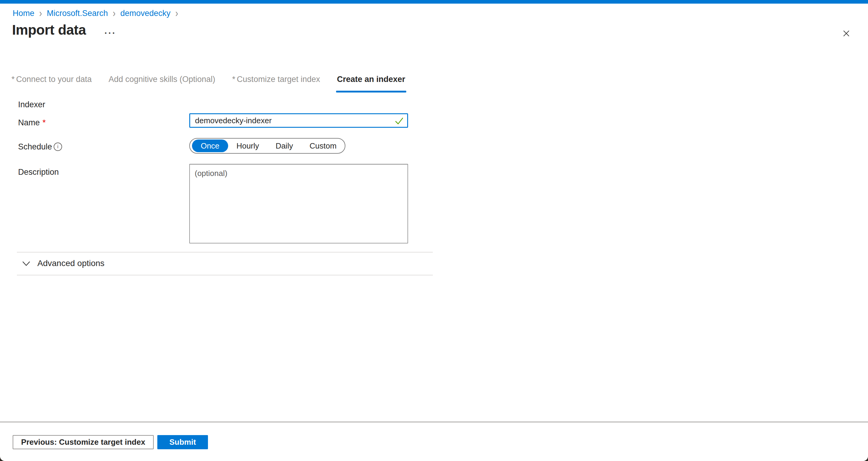 The width and height of the screenshot is (868, 461). What do you see at coordinates (83, 442) in the screenshot?
I see `previous-step-button: Previous: Customize target index` at bounding box center [83, 442].